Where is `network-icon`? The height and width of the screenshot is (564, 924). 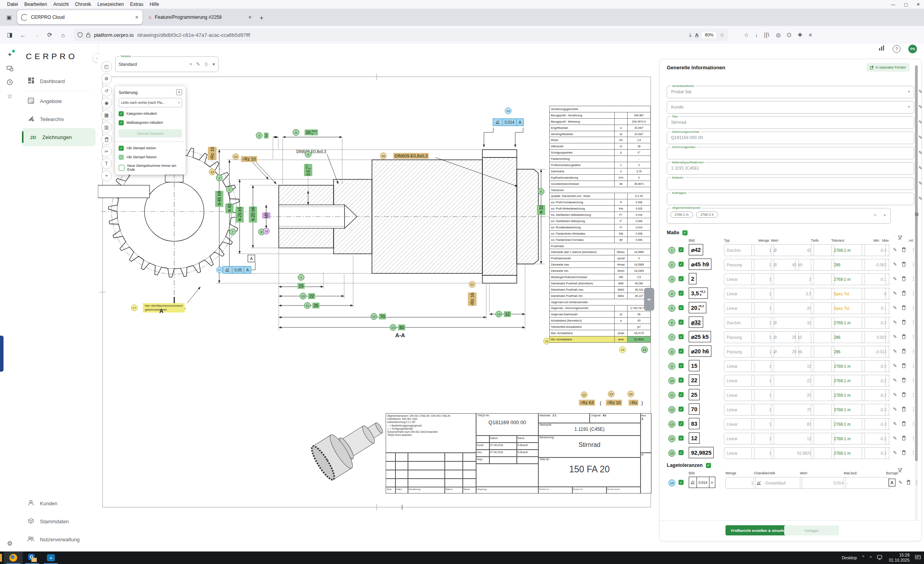 network-icon is located at coordinates (880, 558).